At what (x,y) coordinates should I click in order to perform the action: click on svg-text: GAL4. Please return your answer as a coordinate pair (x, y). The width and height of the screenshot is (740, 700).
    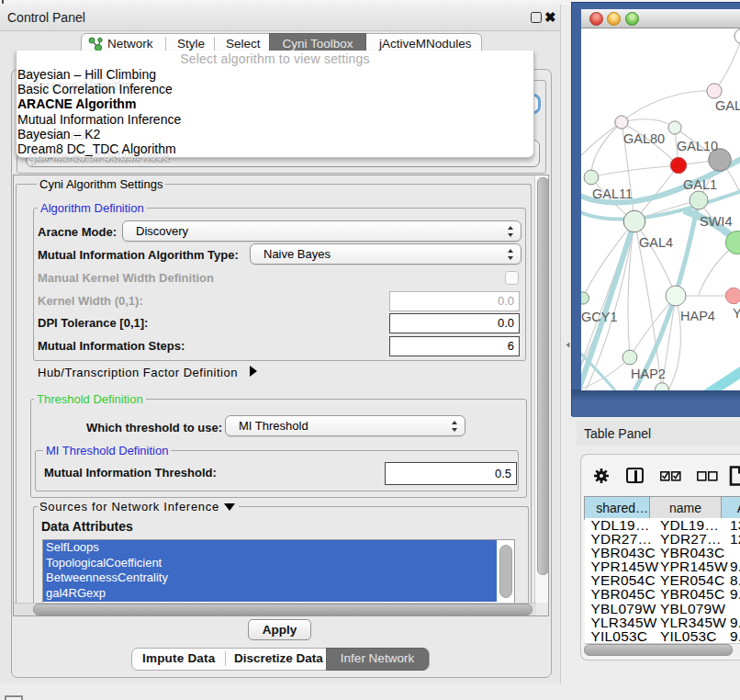
    Looking at the image, I should click on (656, 243).